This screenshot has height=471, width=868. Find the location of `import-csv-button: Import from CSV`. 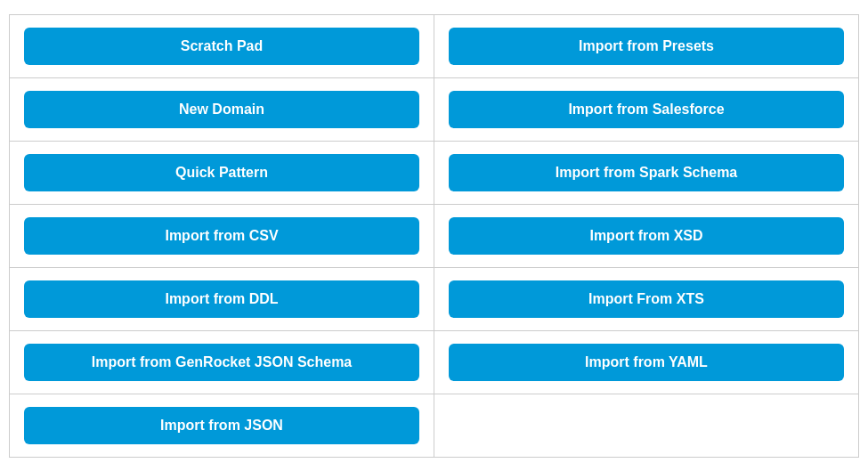

import-csv-button: Import from CSV is located at coordinates (222, 236).